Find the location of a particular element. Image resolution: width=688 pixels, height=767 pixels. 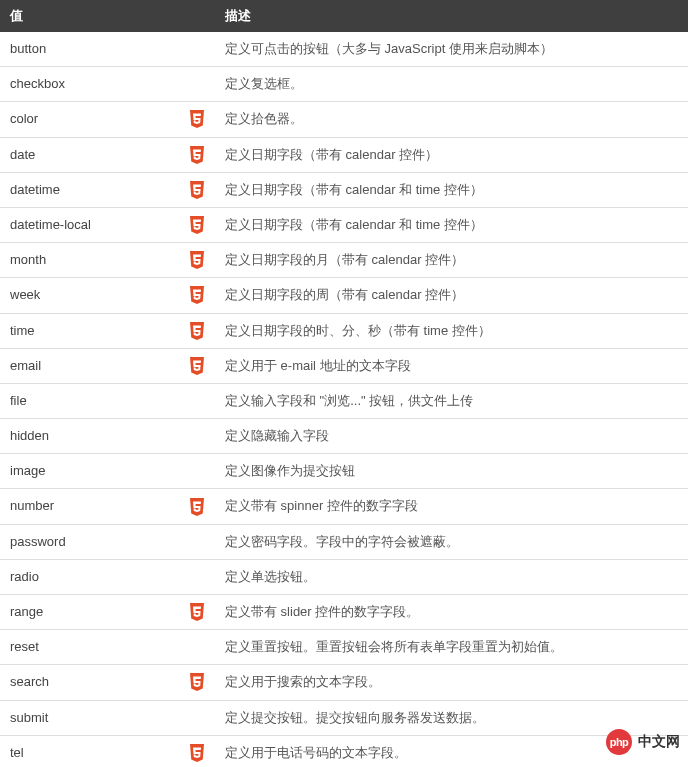

value-cell: date is located at coordinates (108, 154).